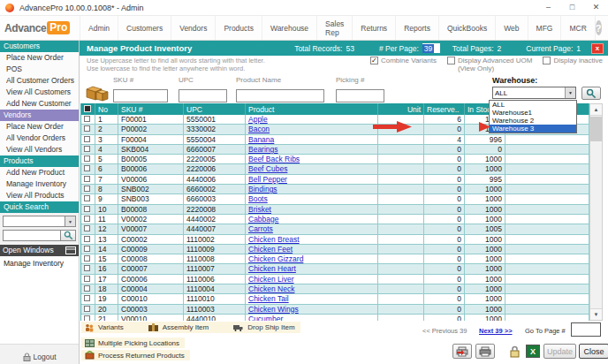 The width and height of the screenshot is (608, 364). Describe the element at coordinates (99, 28) in the screenshot. I see `menu-item-admin: Admin` at that location.